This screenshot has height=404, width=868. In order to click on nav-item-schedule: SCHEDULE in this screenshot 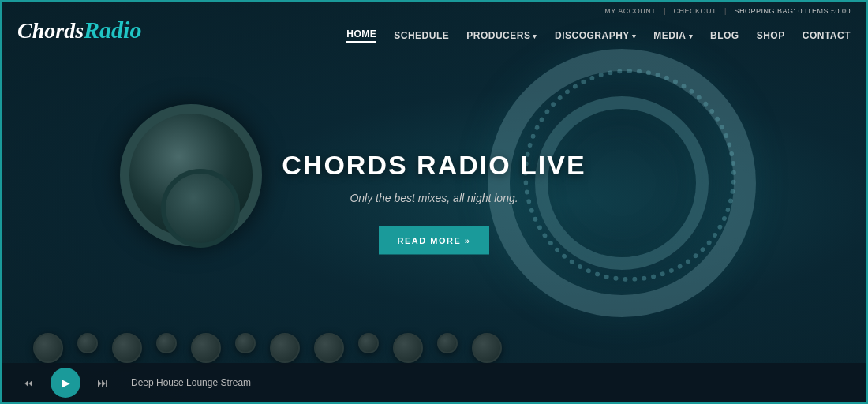, I will do `click(421, 36)`.